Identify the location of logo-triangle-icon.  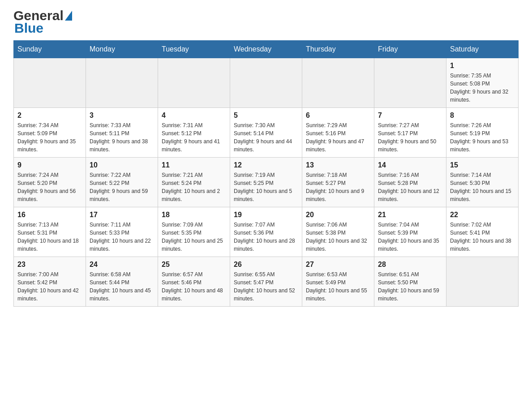
(69, 16).